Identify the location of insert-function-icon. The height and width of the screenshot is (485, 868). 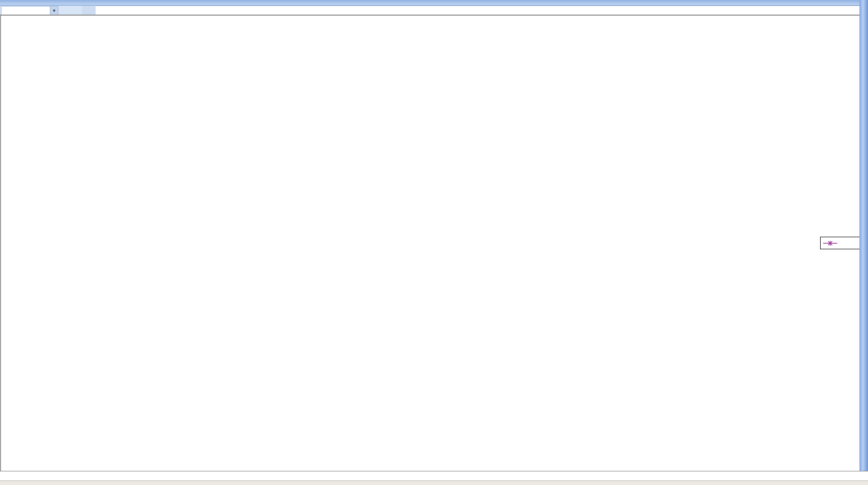
(89, 10).